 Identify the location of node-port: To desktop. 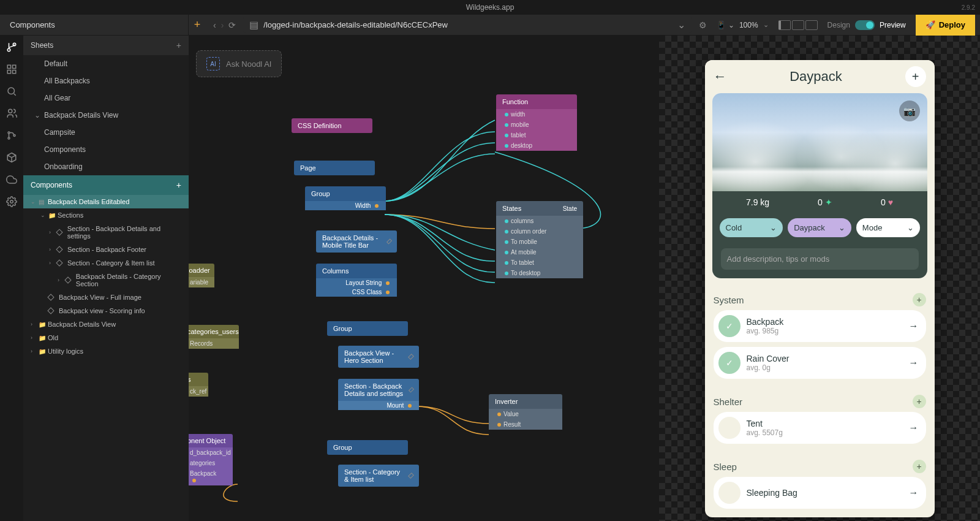
(540, 273).